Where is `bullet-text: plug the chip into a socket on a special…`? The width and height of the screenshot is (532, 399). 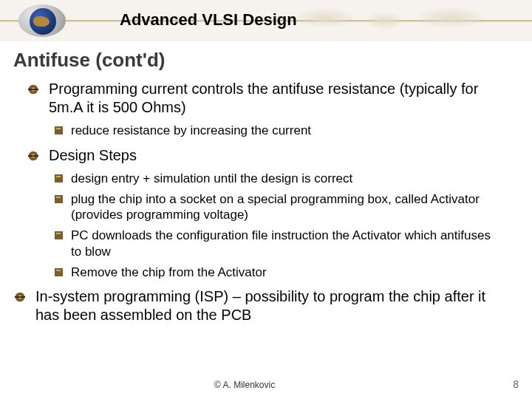 bullet-text: plug the chip into a socket on a special… is located at coordinates (275, 207).